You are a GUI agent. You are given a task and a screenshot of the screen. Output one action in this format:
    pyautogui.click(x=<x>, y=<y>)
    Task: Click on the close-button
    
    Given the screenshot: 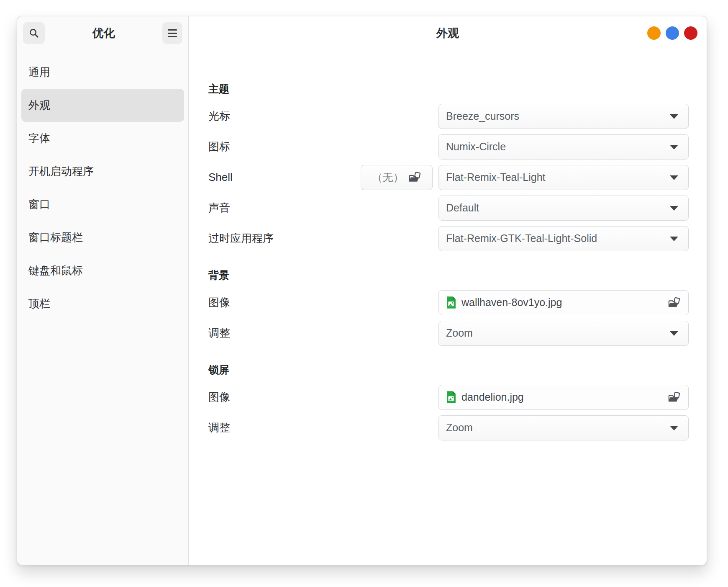 What is the action you would take?
    pyautogui.click(x=691, y=33)
    